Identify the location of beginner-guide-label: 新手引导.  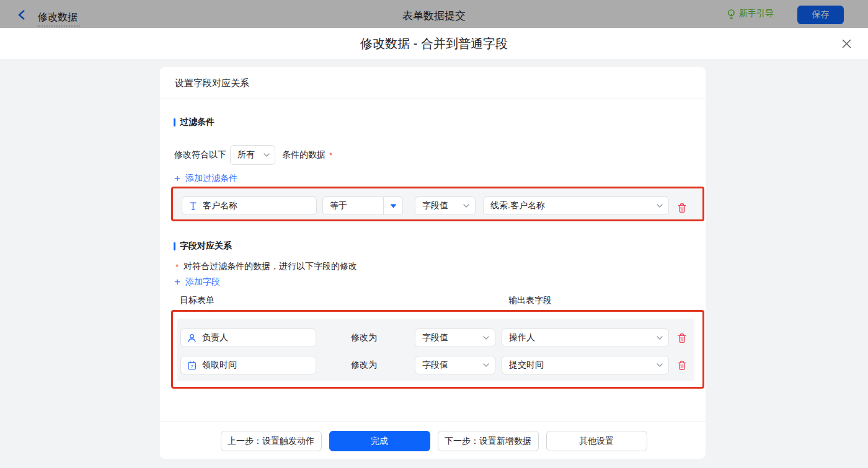
(756, 14).